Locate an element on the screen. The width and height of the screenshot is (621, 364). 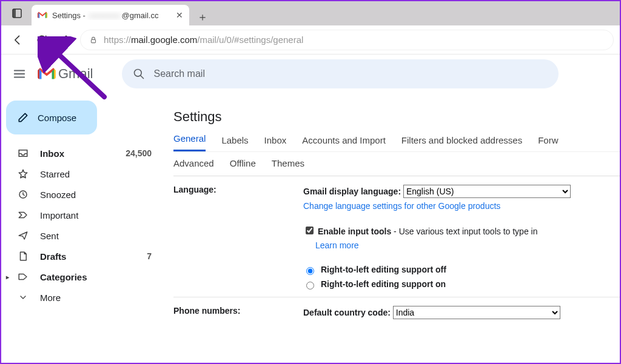
tab-inbox: Inbox is located at coordinates (275, 143).